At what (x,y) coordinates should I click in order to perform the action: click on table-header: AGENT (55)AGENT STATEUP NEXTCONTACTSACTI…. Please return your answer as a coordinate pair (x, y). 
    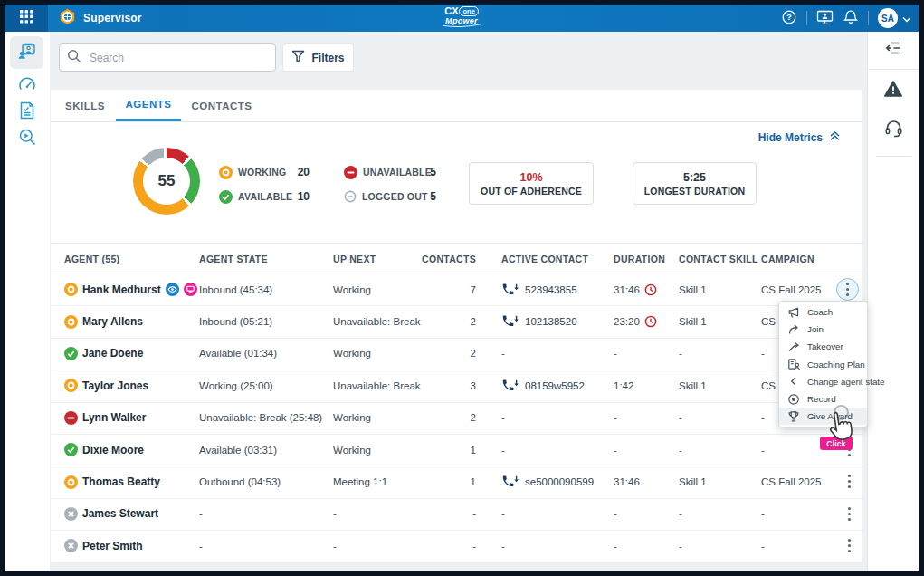
    Looking at the image, I should click on (456, 259).